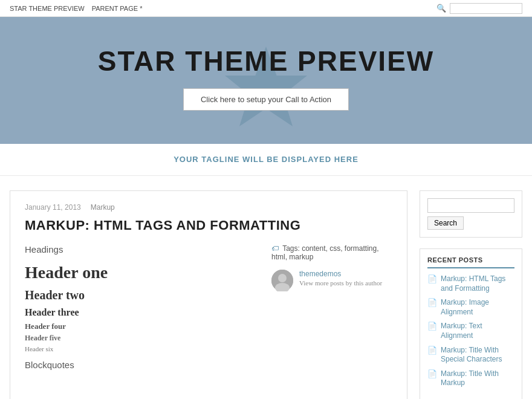 This screenshot has width=532, height=399. Describe the element at coordinates (47, 8) in the screenshot. I see `site-title-link: STAR THEME PREVIEW` at that location.